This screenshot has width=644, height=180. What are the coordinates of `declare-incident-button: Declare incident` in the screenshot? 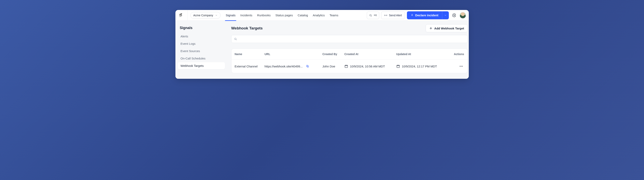 It's located at (424, 15).